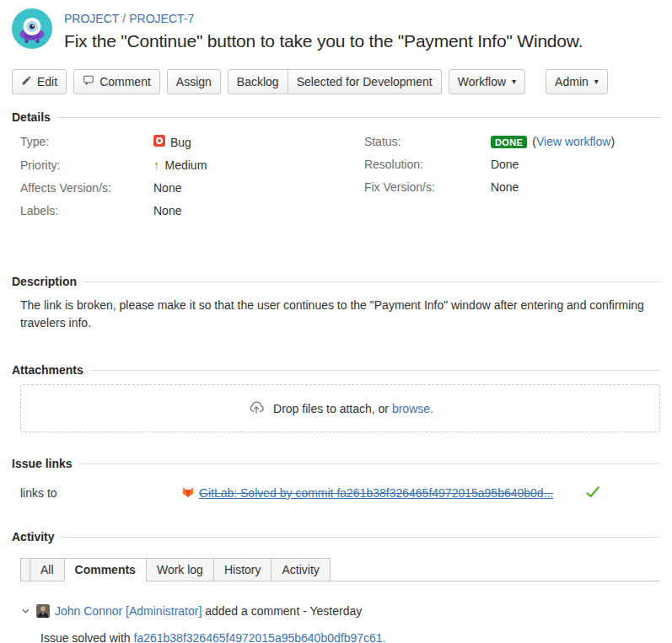  I want to click on backlog-button-label: Backlog, so click(258, 82).